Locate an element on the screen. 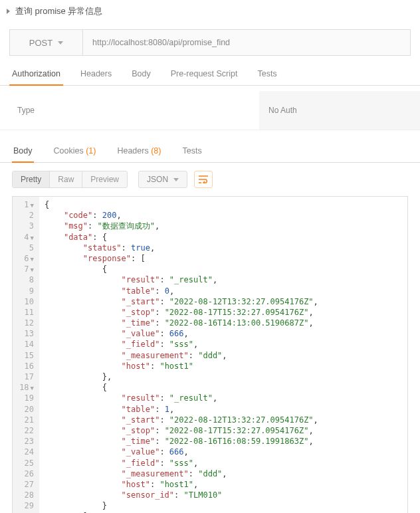 The height and width of the screenshot is (513, 420). tab-prerequest: Pre-request Script is located at coordinates (205, 74).